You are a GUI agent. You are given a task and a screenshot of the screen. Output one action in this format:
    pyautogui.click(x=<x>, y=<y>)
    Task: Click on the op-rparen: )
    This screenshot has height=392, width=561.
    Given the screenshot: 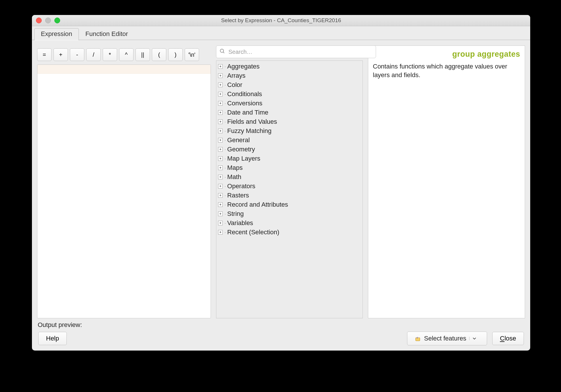 What is the action you would take?
    pyautogui.click(x=175, y=55)
    